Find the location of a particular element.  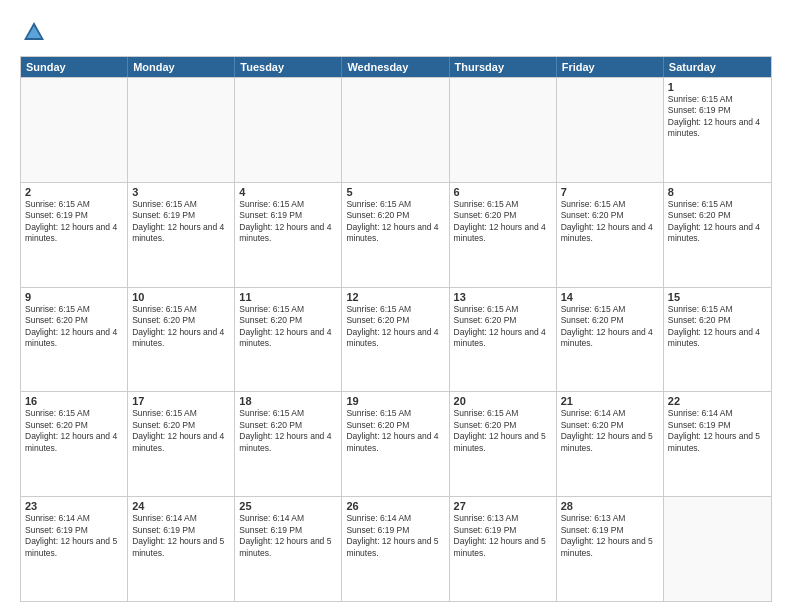

logo is located at coordinates (36, 32).